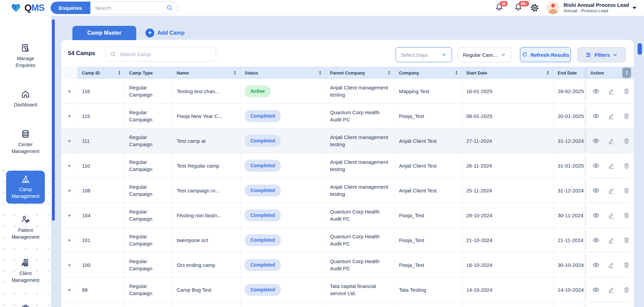 Image resolution: width=644 pixels, height=307 pixels. I want to click on table-row: +115Regular CampaignPooja New Year C...C…, so click(347, 116).